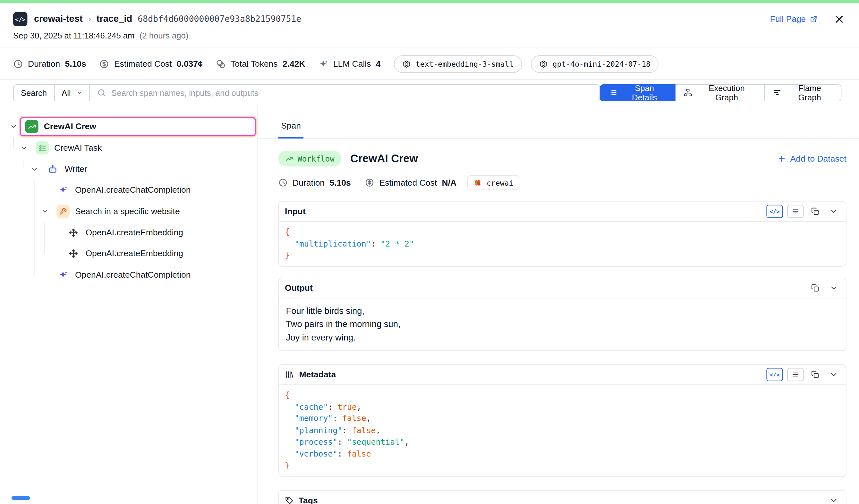  What do you see at coordinates (310, 159) in the screenshot?
I see `span-kind-badge: Workflow` at bounding box center [310, 159].